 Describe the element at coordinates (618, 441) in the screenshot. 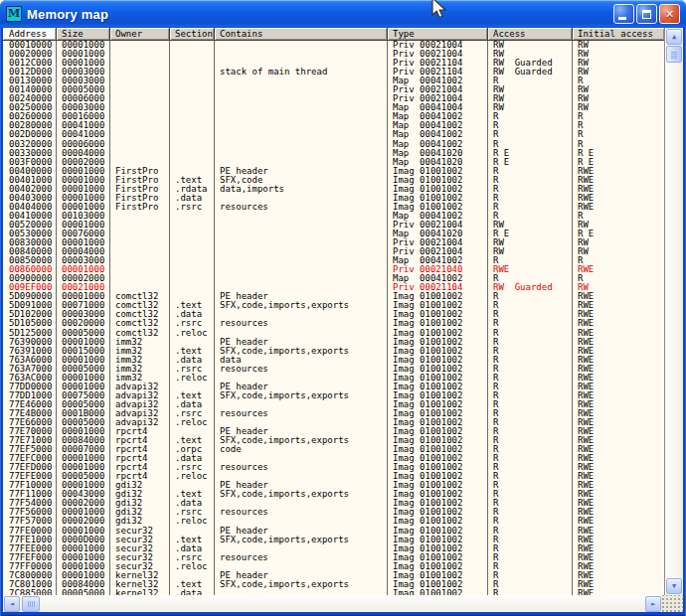

I see `cell-initial: RWE` at that location.